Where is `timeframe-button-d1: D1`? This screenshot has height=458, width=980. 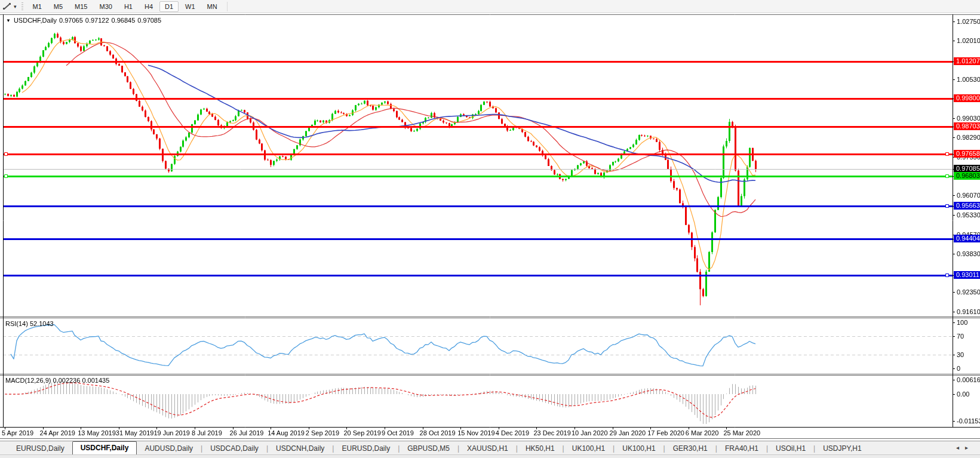 timeframe-button-d1: D1 is located at coordinates (169, 7).